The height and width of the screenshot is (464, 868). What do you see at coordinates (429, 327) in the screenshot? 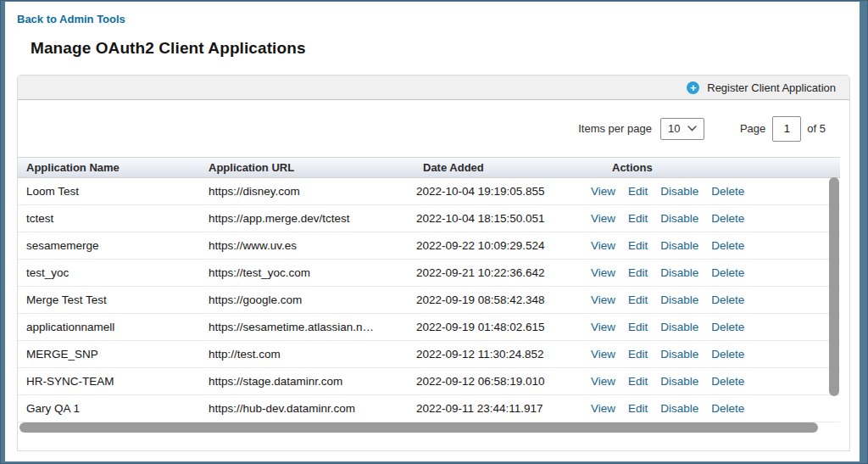
I see `table-row: applicationnamell https://sesametime.atl…` at bounding box center [429, 327].